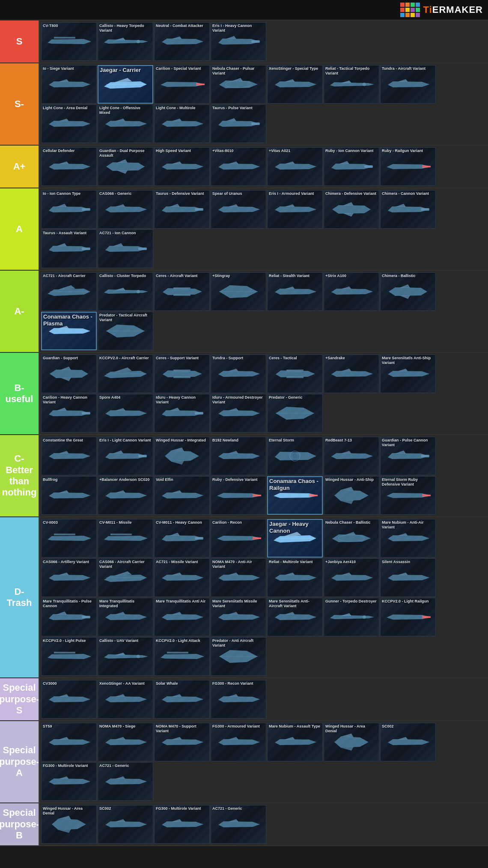  I want to click on ship-card: Ruby - Defensive Variant, so click(238, 495).